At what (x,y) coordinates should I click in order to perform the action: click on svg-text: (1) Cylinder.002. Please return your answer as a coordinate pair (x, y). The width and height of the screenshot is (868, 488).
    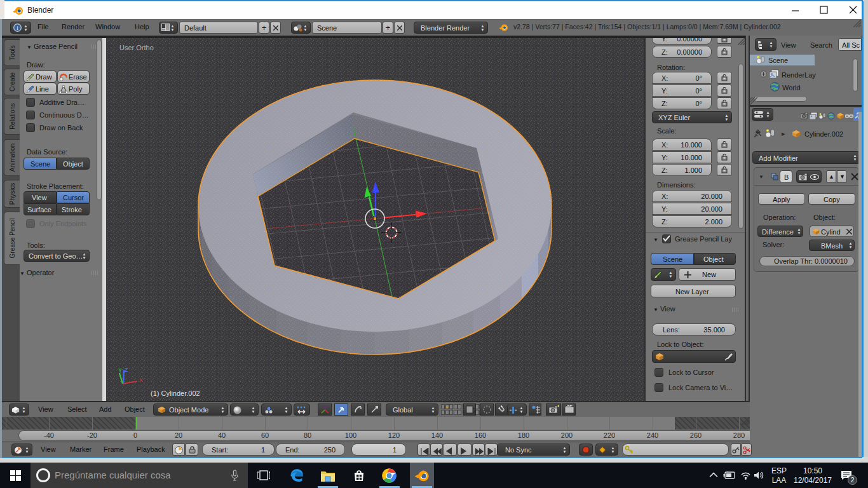
    Looking at the image, I should click on (175, 393).